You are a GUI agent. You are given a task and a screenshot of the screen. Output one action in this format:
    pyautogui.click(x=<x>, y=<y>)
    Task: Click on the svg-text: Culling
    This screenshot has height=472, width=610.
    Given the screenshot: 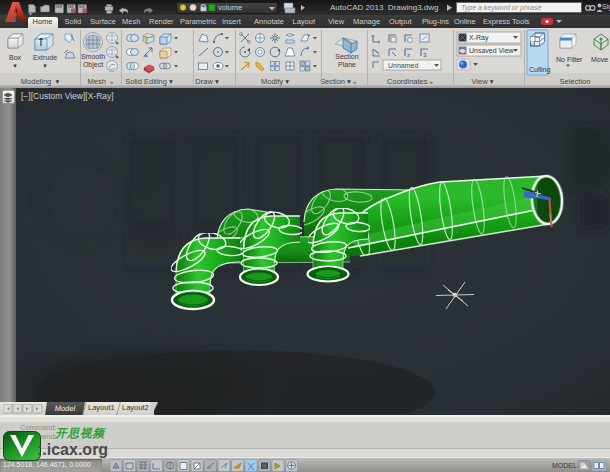 What is the action you would take?
    pyautogui.click(x=540, y=70)
    